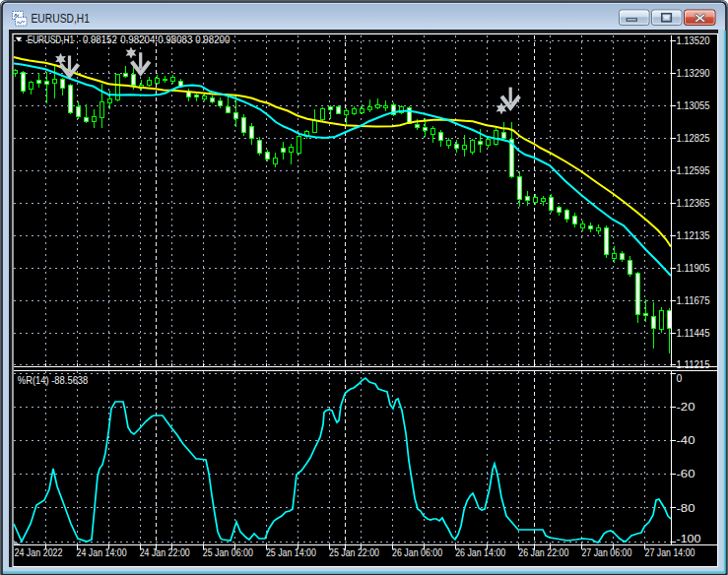 The width and height of the screenshot is (728, 575). What do you see at coordinates (694, 203) in the screenshot?
I see `svg-text: 1.12365` at bounding box center [694, 203].